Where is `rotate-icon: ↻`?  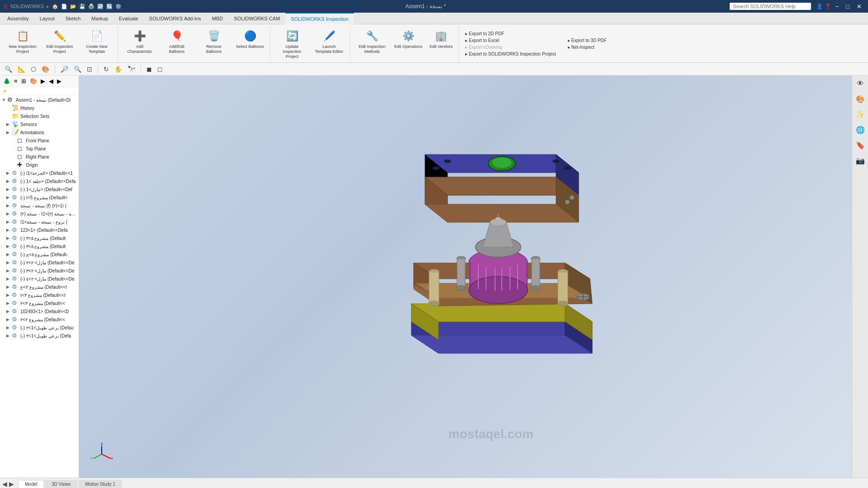
rotate-icon: ↻ is located at coordinates (106, 69).